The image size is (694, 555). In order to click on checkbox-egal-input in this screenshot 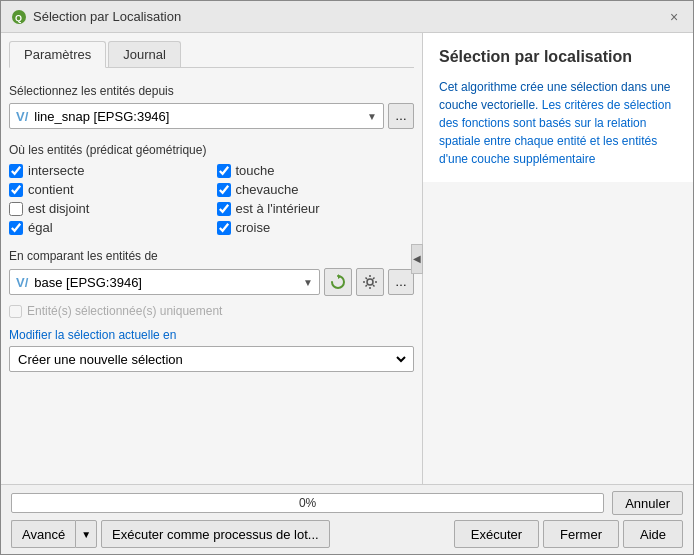, I will do `click(16, 228)`.